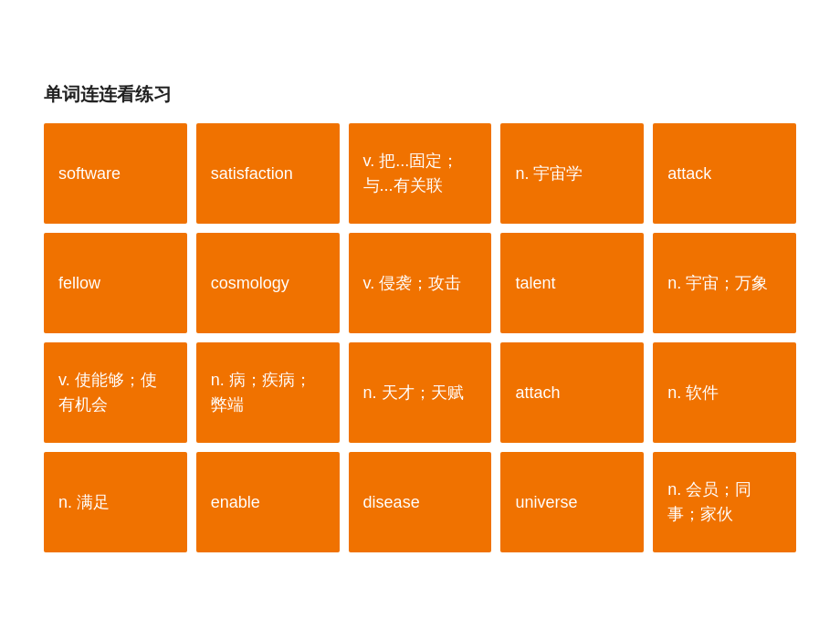 The width and height of the screenshot is (840, 630). What do you see at coordinates (268, 283) in the screenshot?
I see `card-item: cosmology` at bounding box center [268, 283].